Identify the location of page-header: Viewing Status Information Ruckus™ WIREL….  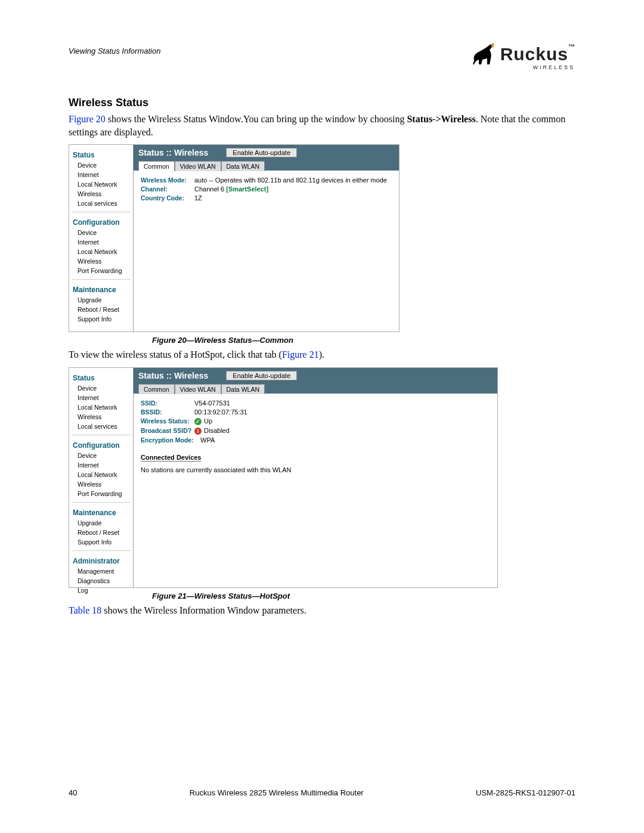
(322, 54).